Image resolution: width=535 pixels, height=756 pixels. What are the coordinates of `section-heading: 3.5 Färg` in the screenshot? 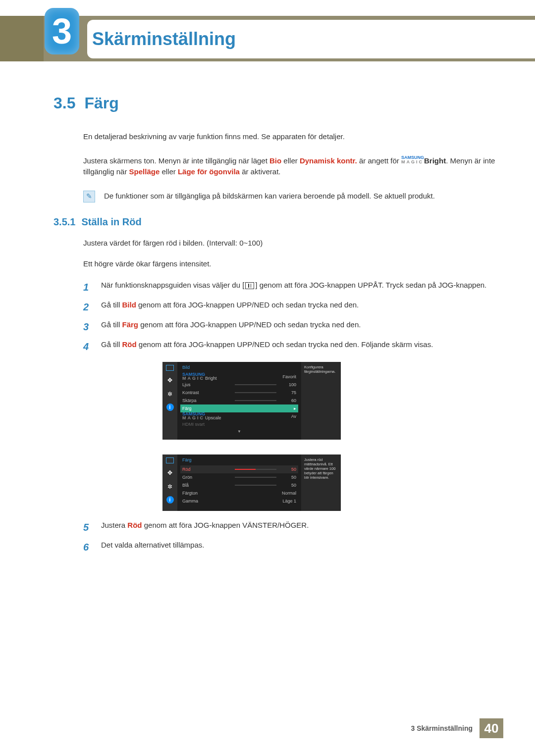 It's located at (274, 103).